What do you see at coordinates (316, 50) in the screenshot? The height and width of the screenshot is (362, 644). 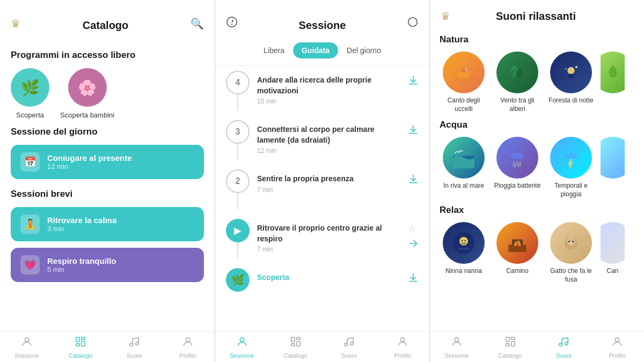 I see `tab-guidata: Guidata` at bounding box center [316, 50].